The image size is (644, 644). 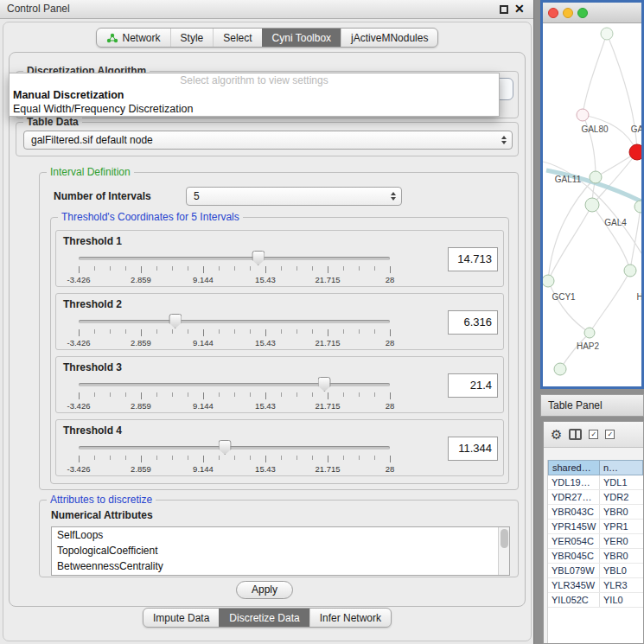 I want to click on tab-label: Network, so click(x=142, y=38).